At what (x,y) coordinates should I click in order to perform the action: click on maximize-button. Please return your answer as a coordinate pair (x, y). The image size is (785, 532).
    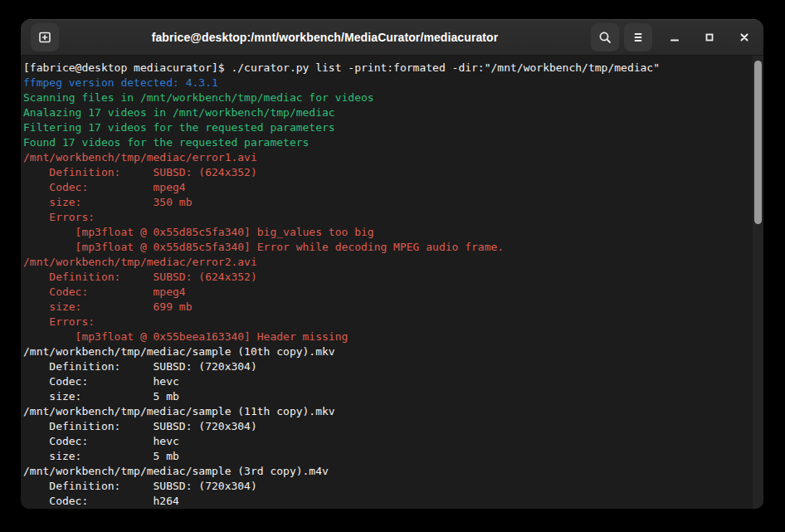
    Looking at the image, I should click on (709, 37).